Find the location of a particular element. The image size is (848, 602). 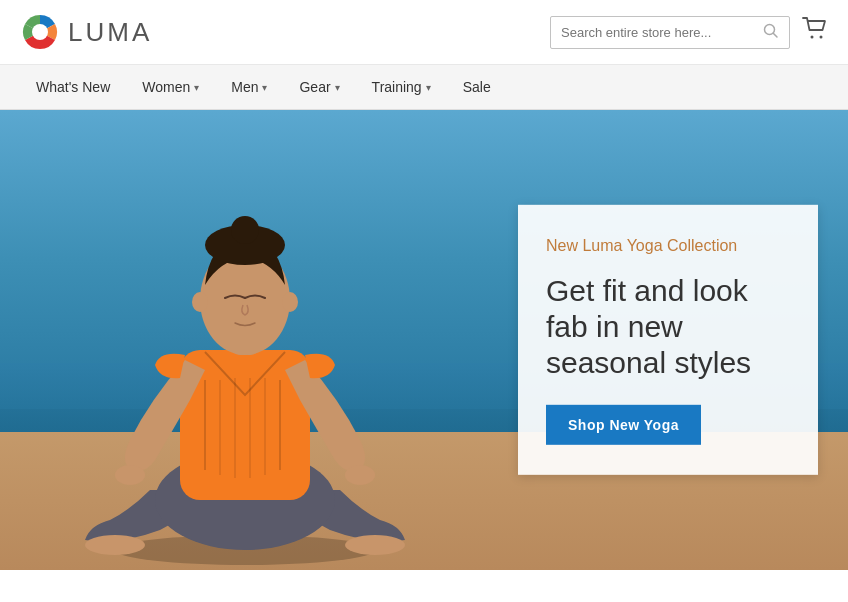

search-icon is located at coordinates (771, 31).